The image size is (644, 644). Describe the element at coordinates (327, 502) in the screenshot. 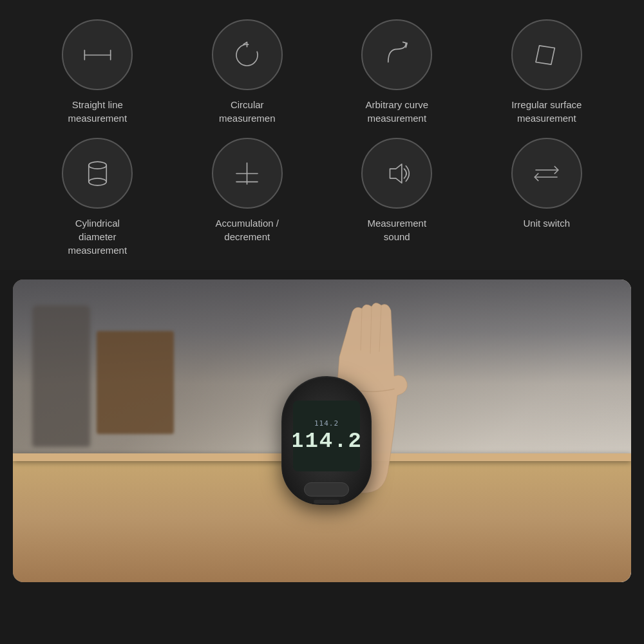

I see `device-indicator` at that location.